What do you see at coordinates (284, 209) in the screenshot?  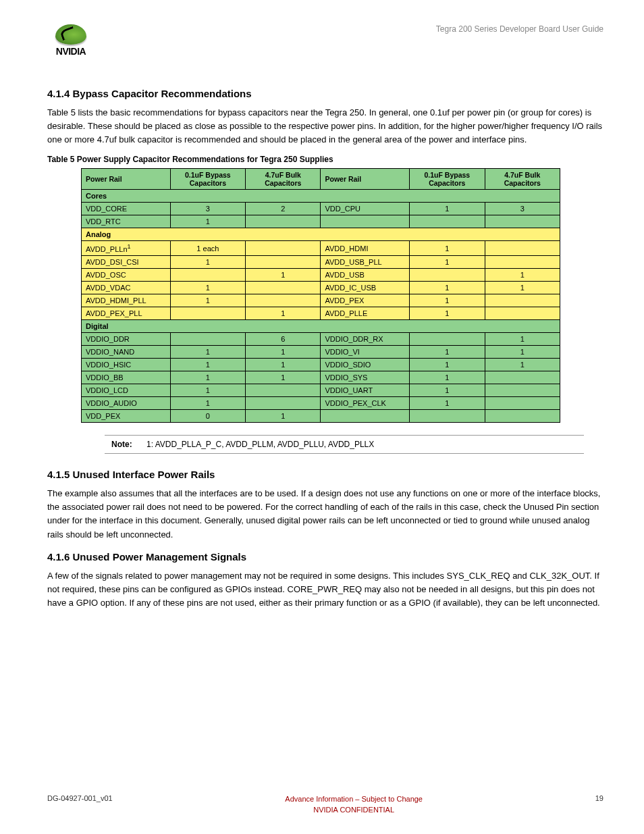 I see `cell: 2` at bounding box center [284, 209].